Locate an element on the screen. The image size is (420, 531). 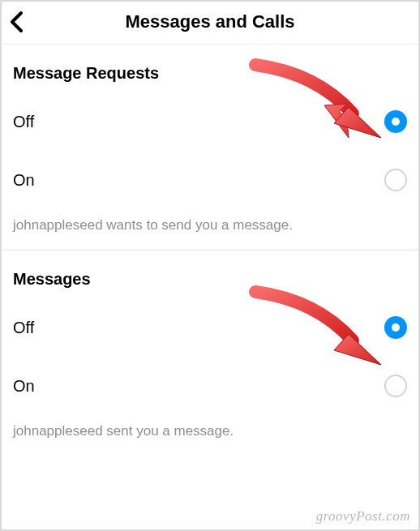
section-caption: johnappleseed wants to send you a messag… is located at coordinates (210, 229).